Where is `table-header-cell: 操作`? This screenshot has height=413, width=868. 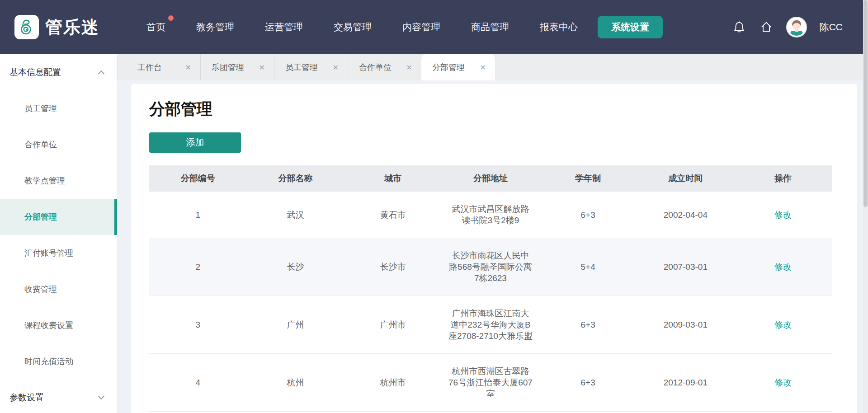
table-header-cell: 操作 is located at coordinates (783, 178).